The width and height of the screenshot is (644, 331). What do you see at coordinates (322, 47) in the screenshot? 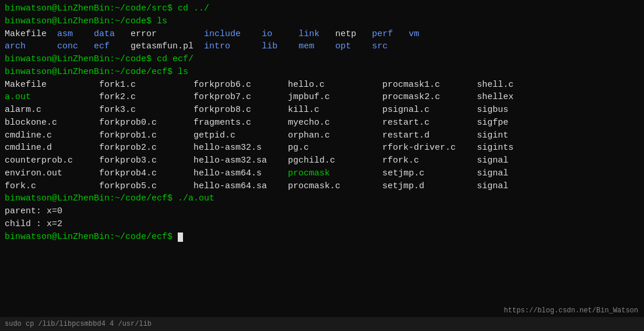
I see `terminal-line: arch conc ecf getasmfun.pl intro lib mem…` at bounding box center [322, 47].